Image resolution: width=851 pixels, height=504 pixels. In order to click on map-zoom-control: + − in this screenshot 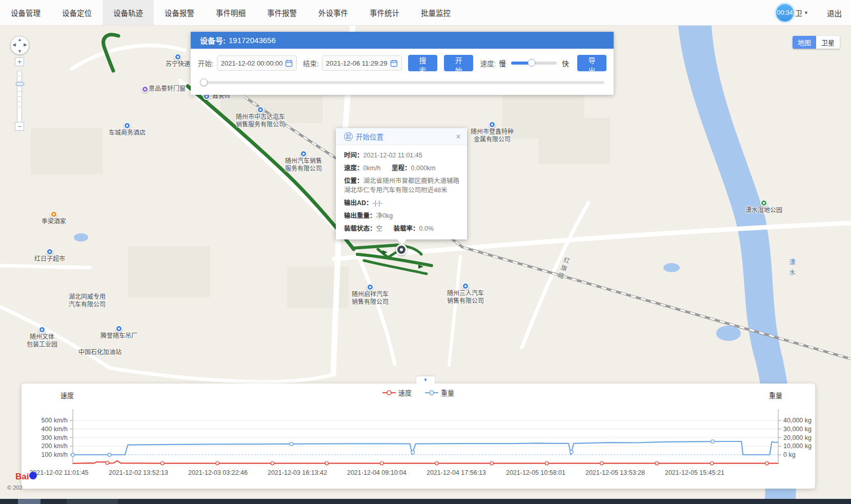, I will do `click(19, 94)`.